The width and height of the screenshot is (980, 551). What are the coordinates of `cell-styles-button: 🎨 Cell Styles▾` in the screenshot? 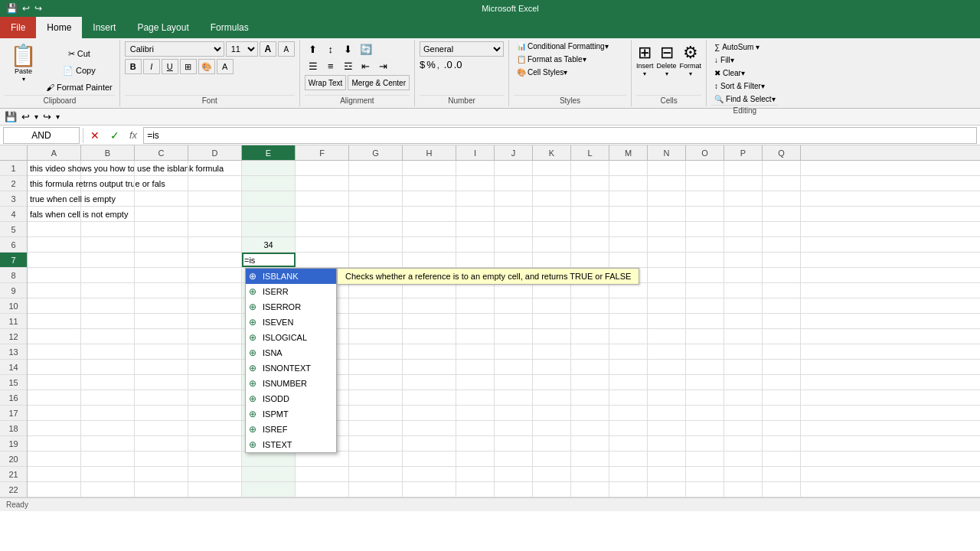 It's located at (570, 72).